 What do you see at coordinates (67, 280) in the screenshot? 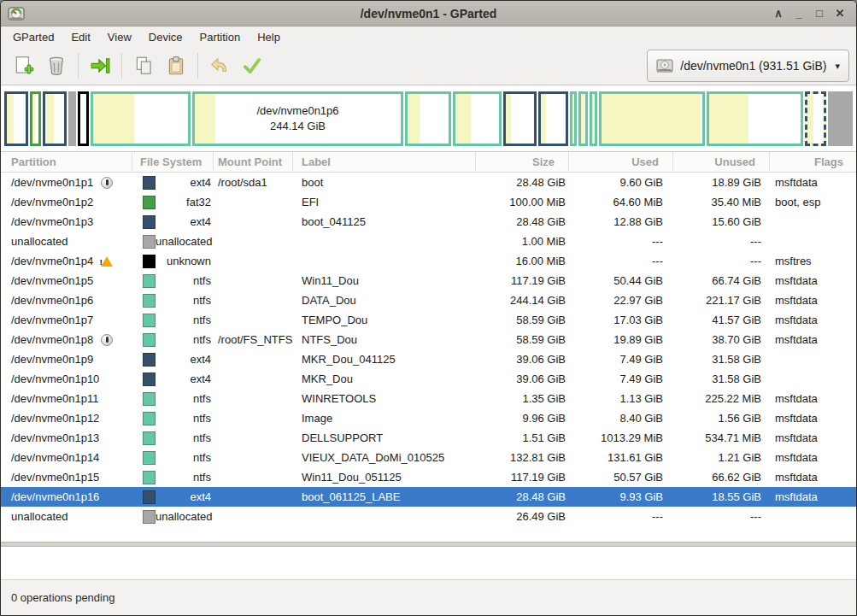
I see `partition-cell: /dev/nvme0n1p5` at bounding box center [67, 280].